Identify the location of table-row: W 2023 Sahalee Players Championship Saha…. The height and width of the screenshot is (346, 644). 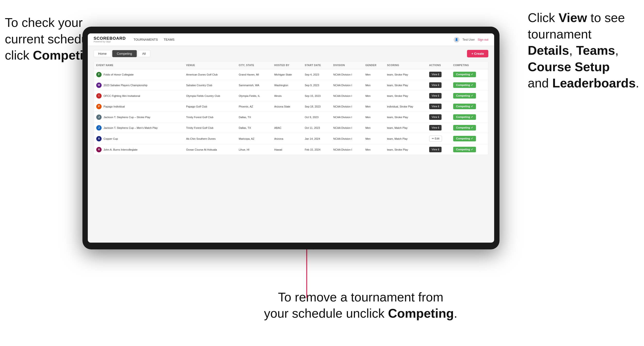
(291, 85).